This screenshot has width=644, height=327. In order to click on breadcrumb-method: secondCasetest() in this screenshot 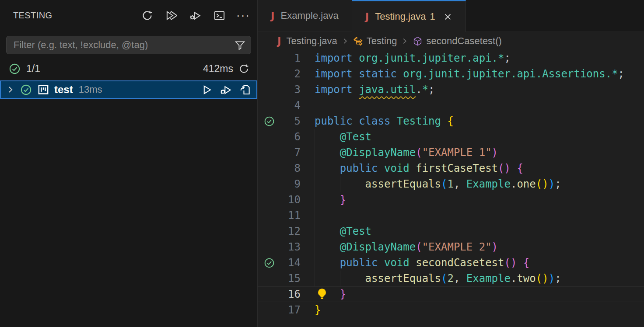, I will do `click(457, 41)`.